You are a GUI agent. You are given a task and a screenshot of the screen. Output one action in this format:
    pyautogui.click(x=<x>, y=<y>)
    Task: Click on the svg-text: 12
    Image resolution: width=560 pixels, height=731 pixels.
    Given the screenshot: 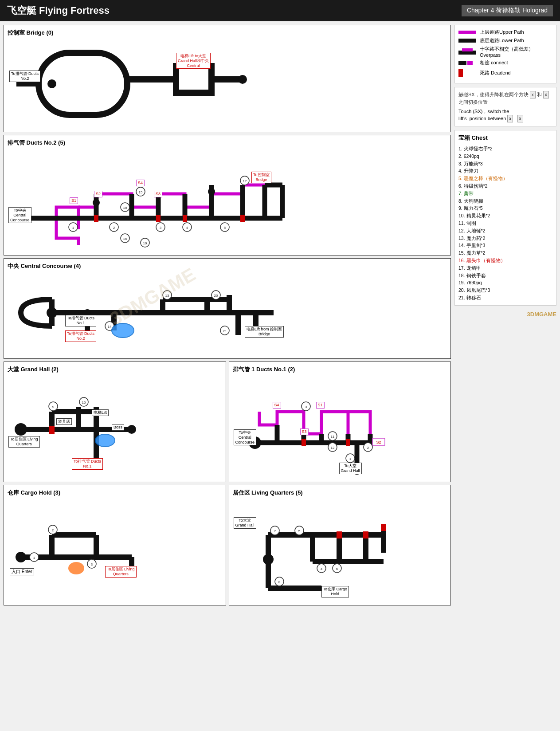 What is the action you would take?
    pyautogui.click(x=333, y=448)
    